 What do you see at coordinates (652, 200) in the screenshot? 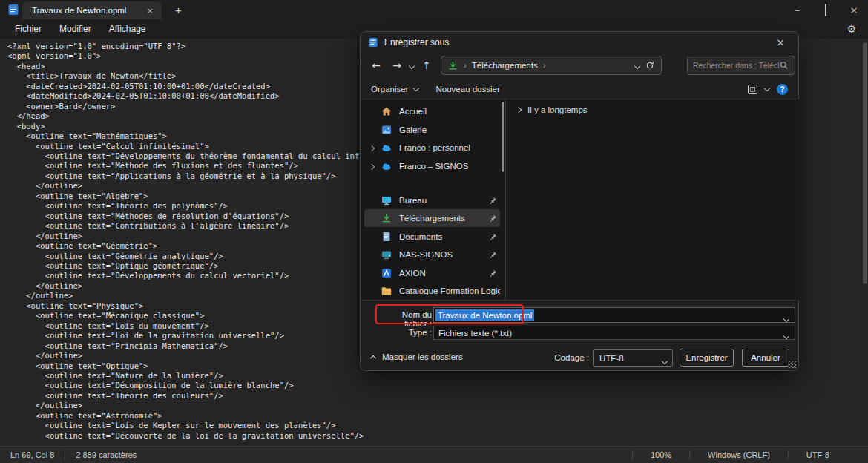
I see `file-list-pane: Il y a longtemps` at bounding box center [652, 200].